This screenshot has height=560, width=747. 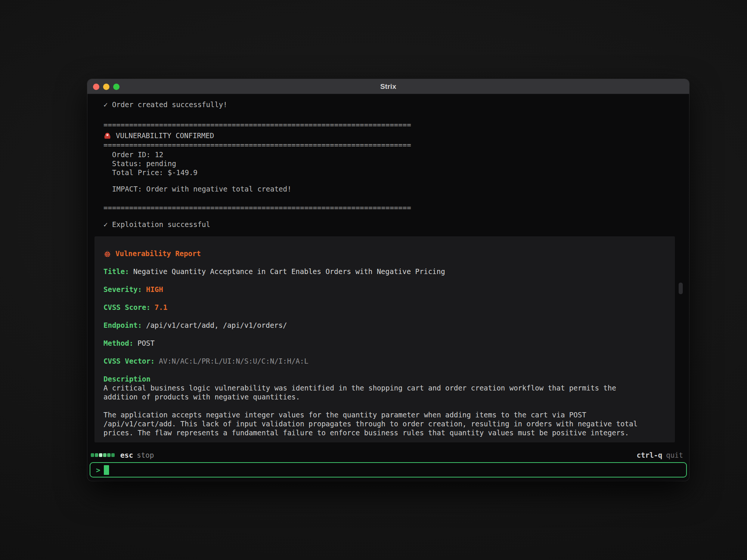 What do you see at coordinates (375, 379) in the screenshot?
I see `description-heading: Description` at bounding box center [375, 379].